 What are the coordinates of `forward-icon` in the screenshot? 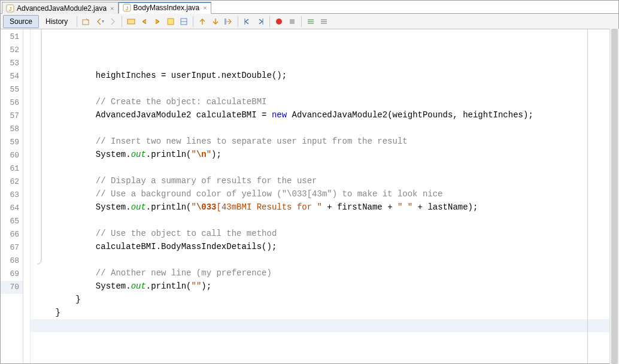 It's located at (113, 22).